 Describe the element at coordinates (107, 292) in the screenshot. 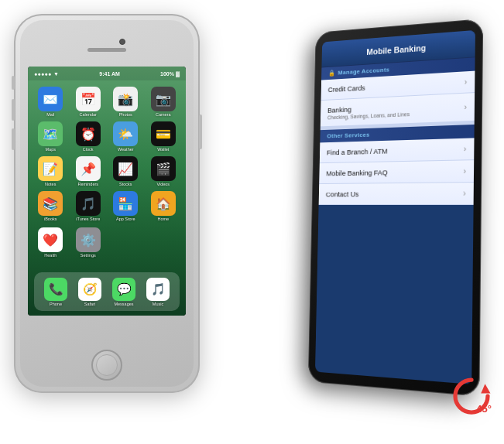

I see `dock: 📞Phone🧭Safari💬Messages🎵Music` at that location.